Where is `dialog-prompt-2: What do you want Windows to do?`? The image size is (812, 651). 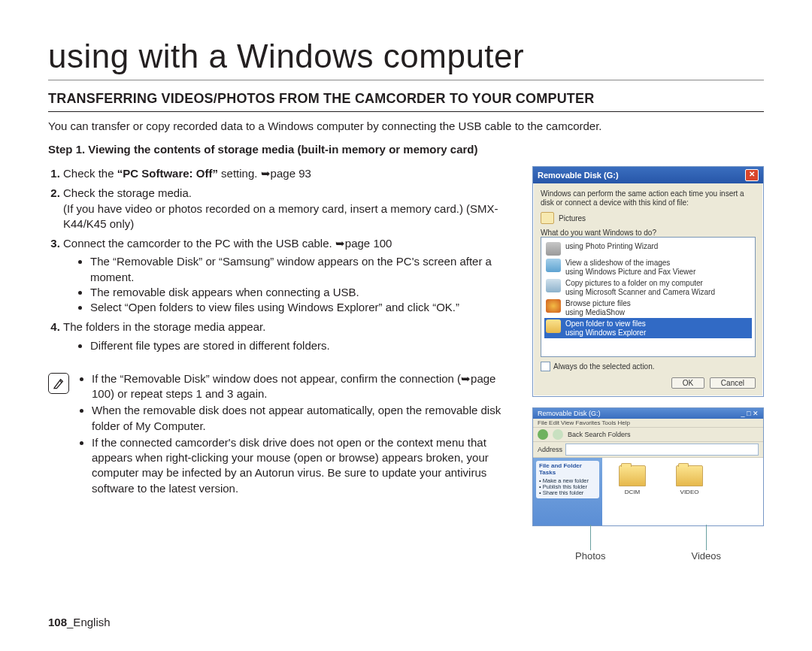 dialog-prompt-2: What do you want Windows to do? is located at coordinates (648, 233).